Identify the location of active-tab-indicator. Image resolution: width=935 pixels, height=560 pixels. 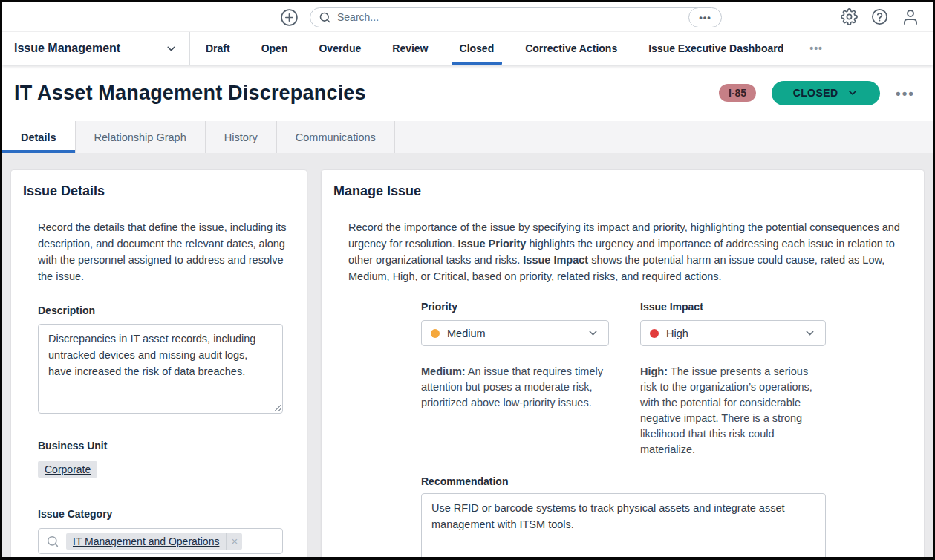
(477, 63).